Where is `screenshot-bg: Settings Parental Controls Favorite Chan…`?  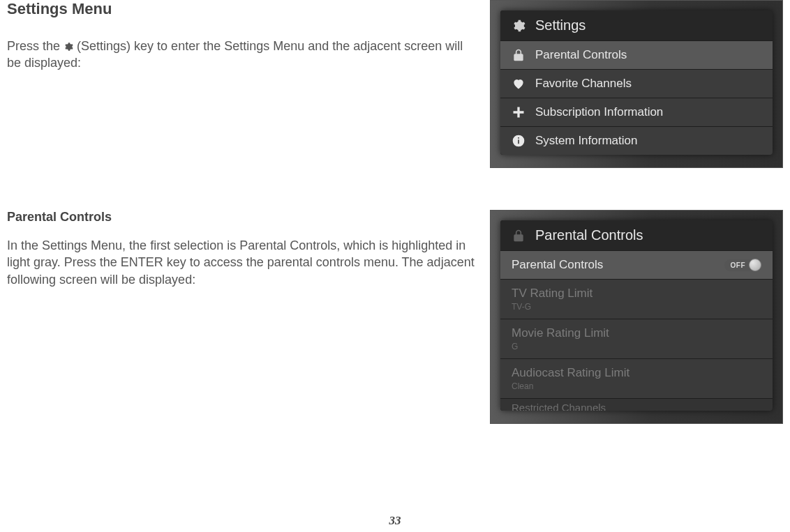 screenshot-bg: Settings Parental Controls Favorite Chan… is located at coordinates (636, 84).